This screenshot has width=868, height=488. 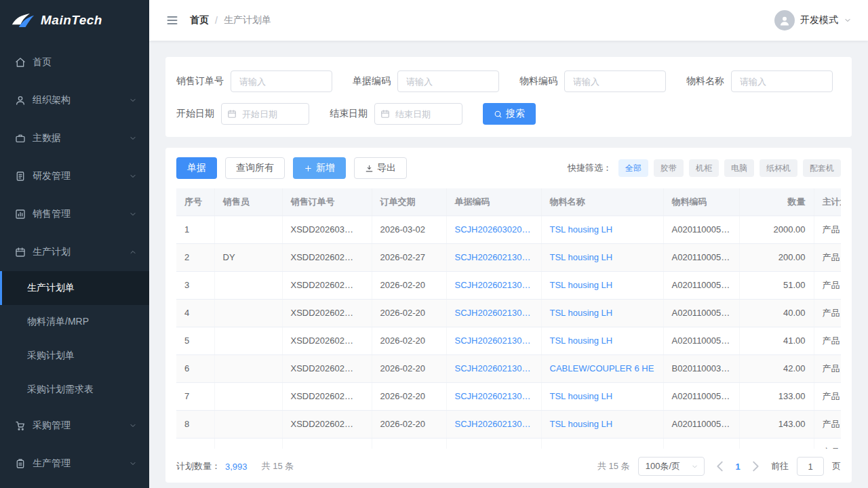 What do you see at coordinates (197, 168) in the screenshot?
I see `doc-button: 单据` at bounding box center [197, 168].